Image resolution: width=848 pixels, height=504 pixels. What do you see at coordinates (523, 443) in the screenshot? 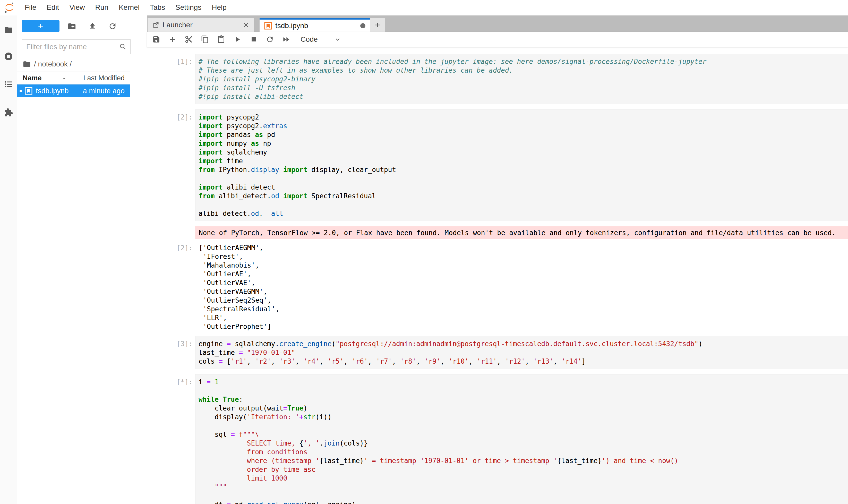
I see `code-line: SELECT time, {', '.join(cols)}` at bounding box center [523, 443].